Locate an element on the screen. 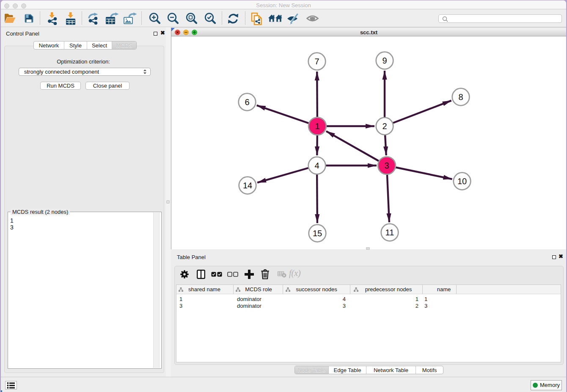 Image resolution: width=567 pixels, height=392 pixels. svg-text: 9 is located at coordinates (384, 61).